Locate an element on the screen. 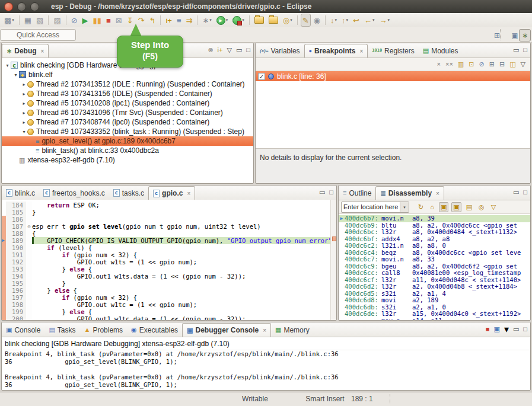 The width and height of the screenshot is (532, 406). ruler-annotation-mark is located at coordinates (335, 239).